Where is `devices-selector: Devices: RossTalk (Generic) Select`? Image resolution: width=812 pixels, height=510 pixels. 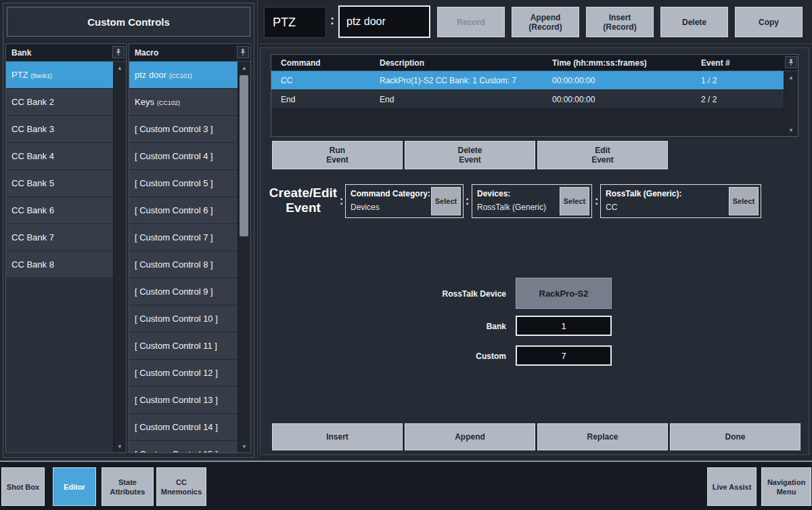 devices-selector: Devices: RossTalk (Generic) Select is located at coordinates (532, 201).